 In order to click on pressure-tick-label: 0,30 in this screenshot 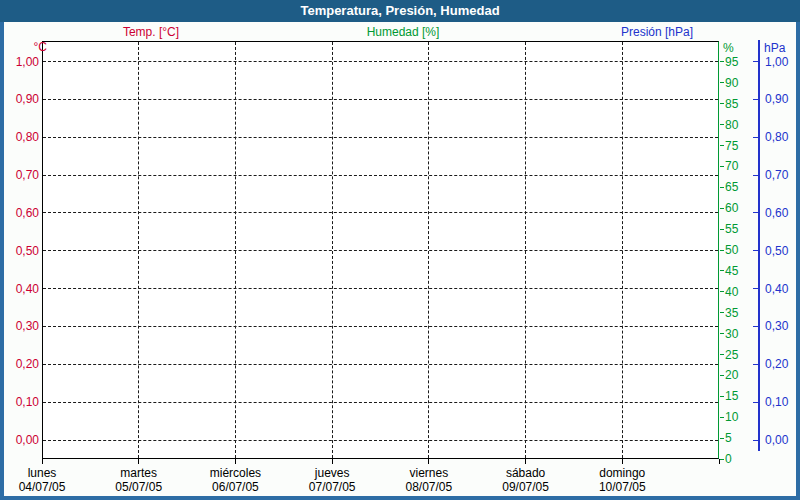, I will do `click(776, 326)`.